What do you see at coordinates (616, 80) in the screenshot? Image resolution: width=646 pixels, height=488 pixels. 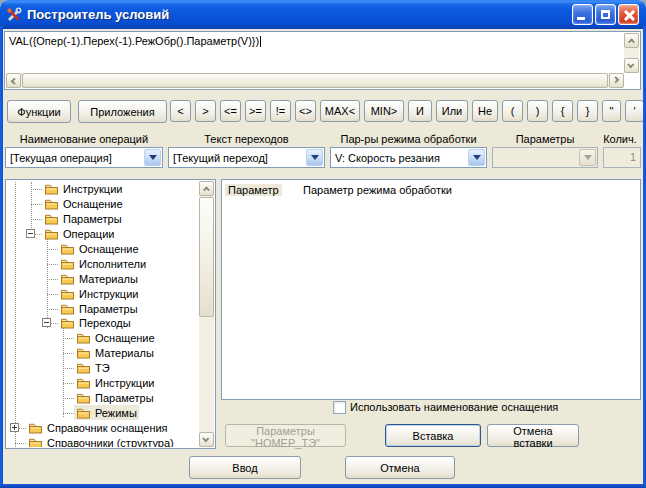 I see `scroll-right-button` at bounding box center [616, 80].